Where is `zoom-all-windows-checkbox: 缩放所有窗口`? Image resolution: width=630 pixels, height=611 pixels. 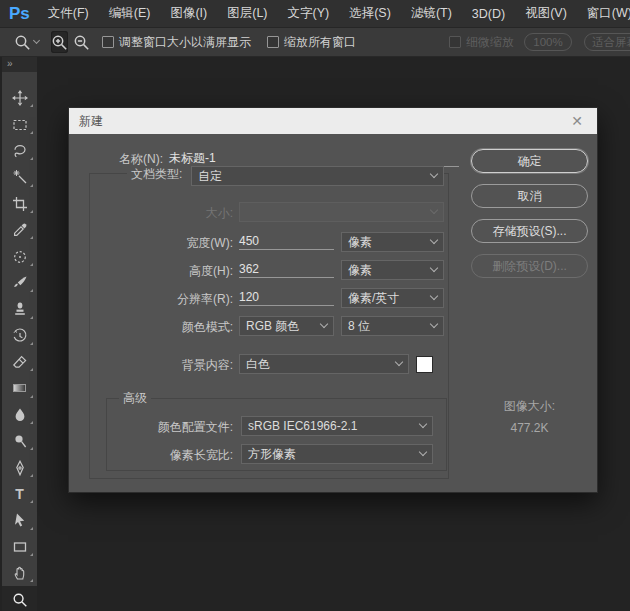
zoom-all-windows-checkbox: 缩放所有窗口 is located at coordinates (312, 42).